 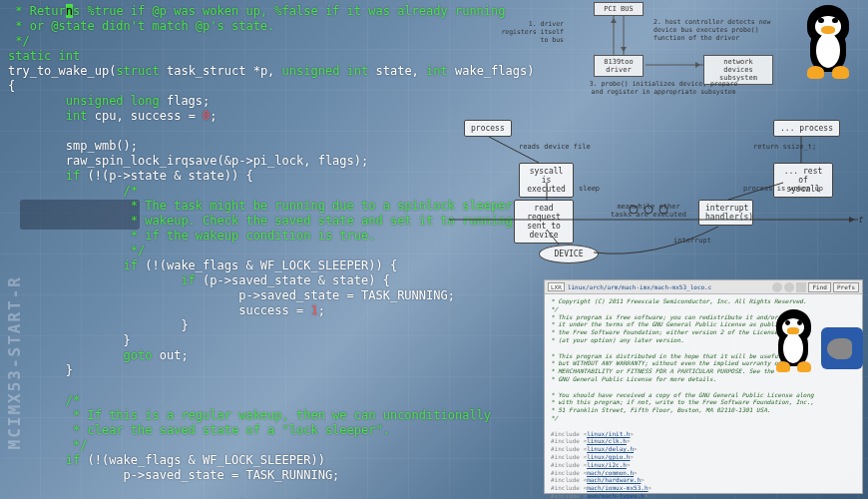 I want to click on diag1-note2: 2. host controller detects new device bu…, so click(x=718, y=30).